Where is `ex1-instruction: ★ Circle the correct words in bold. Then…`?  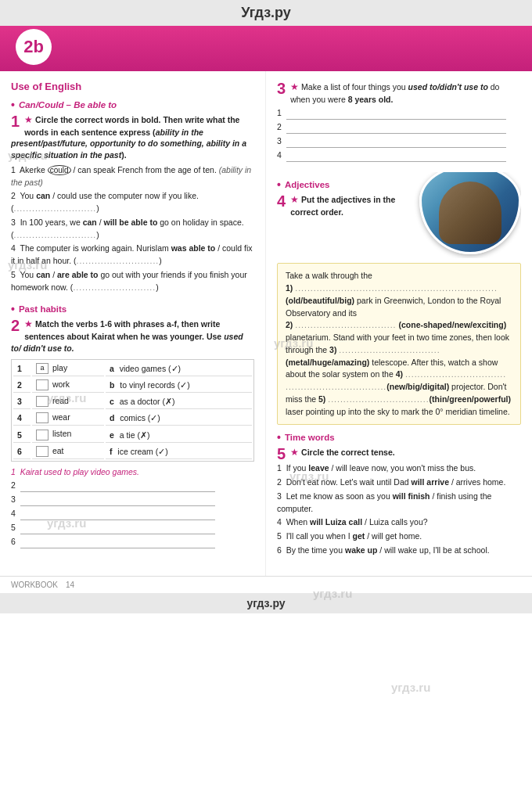 ex1-instruction: ★ Circle the correct words in bold. Then… is located at coordinates (133, 138).